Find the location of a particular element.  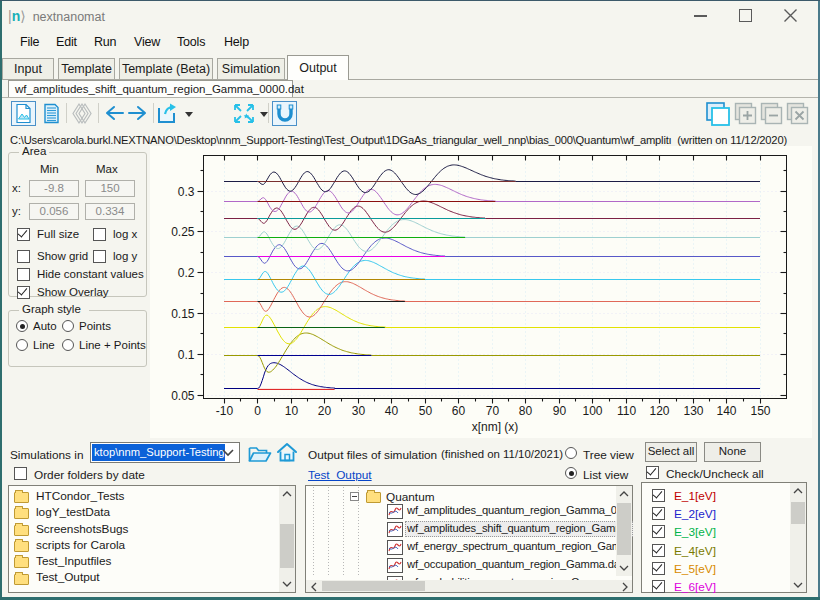

svg-text: 140 is located at coordinates (726, 411).